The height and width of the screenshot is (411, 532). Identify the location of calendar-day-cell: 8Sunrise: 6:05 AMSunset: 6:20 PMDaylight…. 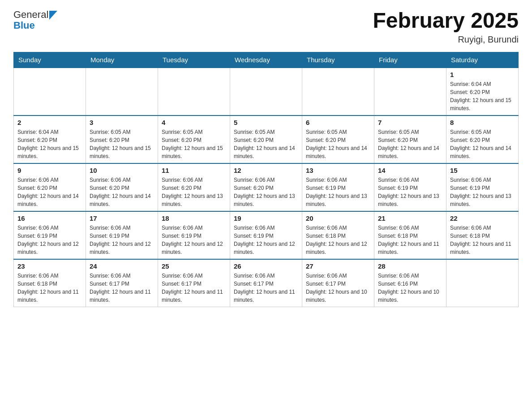
(483, 140).